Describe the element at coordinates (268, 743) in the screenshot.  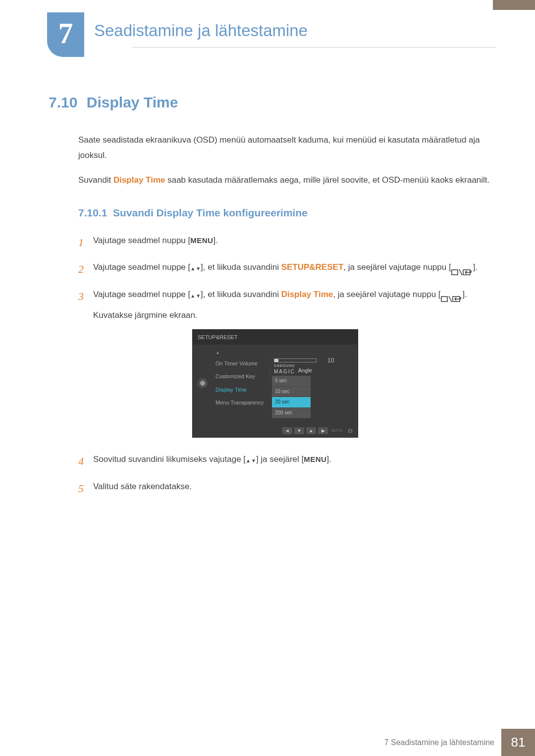
I see `page-footer: 7 Seadistamine ja lähtestamine 81` at that location.